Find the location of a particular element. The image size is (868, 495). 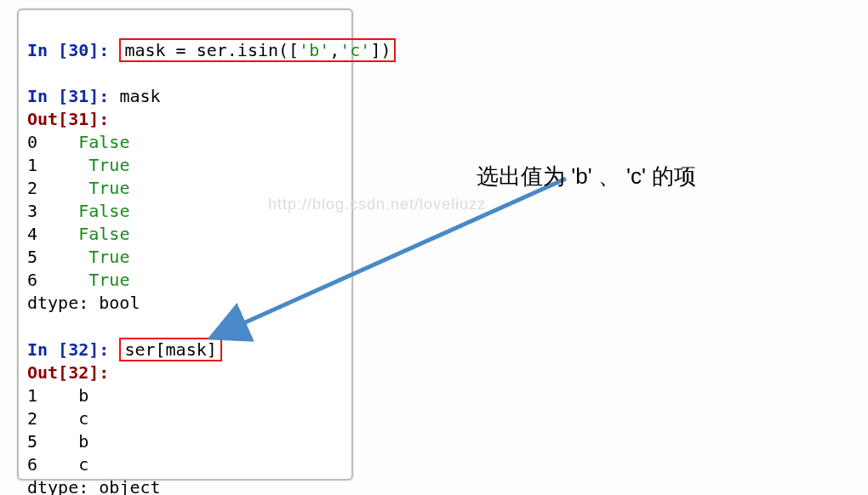

in-number: 30 is located at coordinates (78, 50).